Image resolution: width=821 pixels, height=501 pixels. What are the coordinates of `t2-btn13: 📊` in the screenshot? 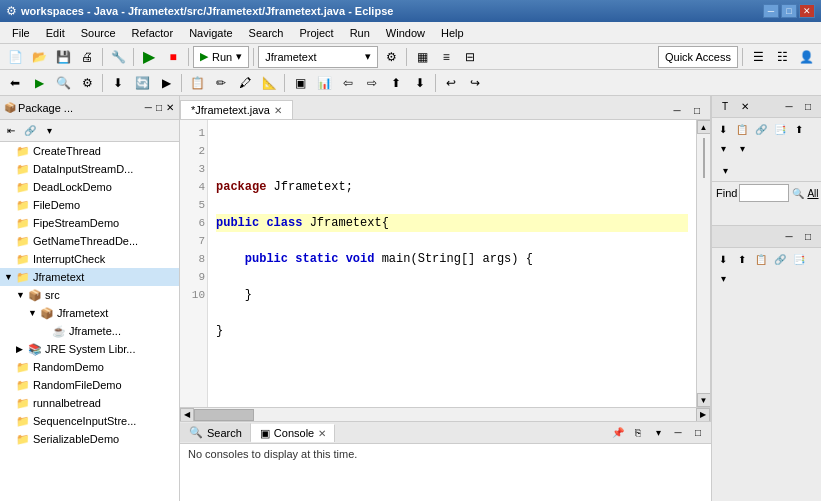 It's located at (324, 83).